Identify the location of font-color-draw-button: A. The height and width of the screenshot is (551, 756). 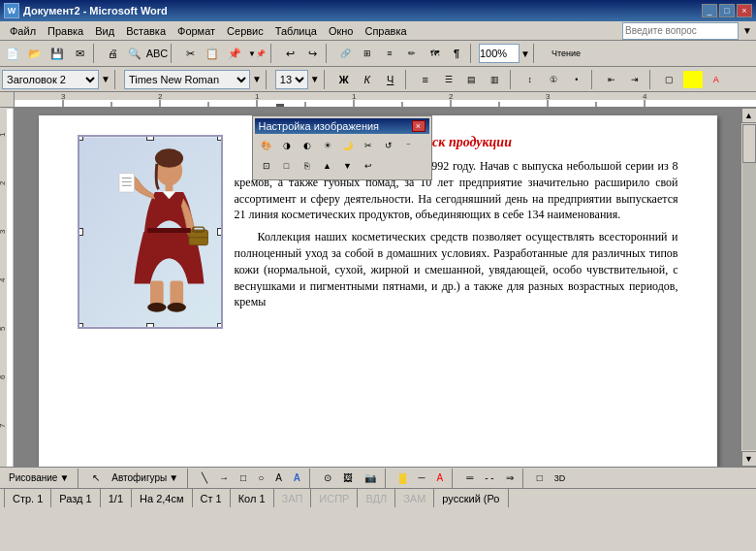
(440, 478).